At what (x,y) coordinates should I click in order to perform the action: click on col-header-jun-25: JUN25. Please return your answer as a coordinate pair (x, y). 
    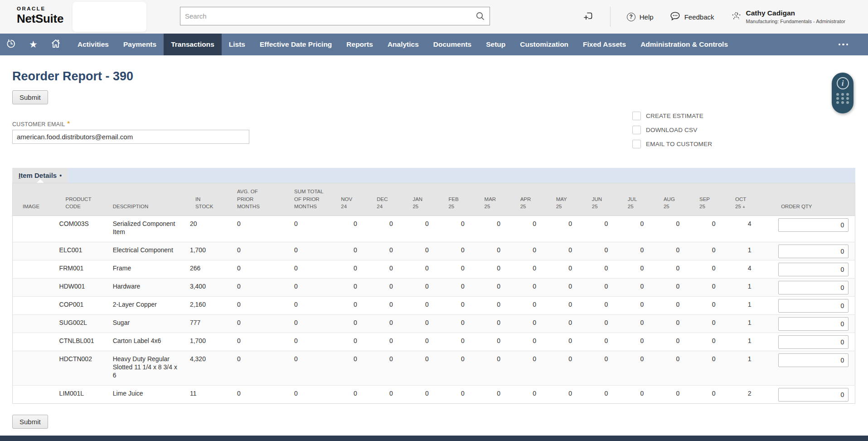
    Looking at the image, I should click on (606, 200).